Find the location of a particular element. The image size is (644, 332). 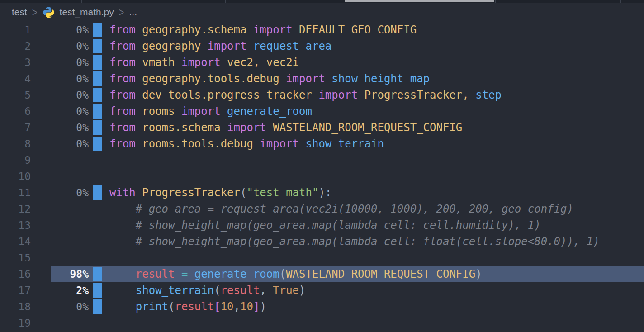

code-text: from dev_tools.progress_tracker import P… is located at coordinates (306, 95).